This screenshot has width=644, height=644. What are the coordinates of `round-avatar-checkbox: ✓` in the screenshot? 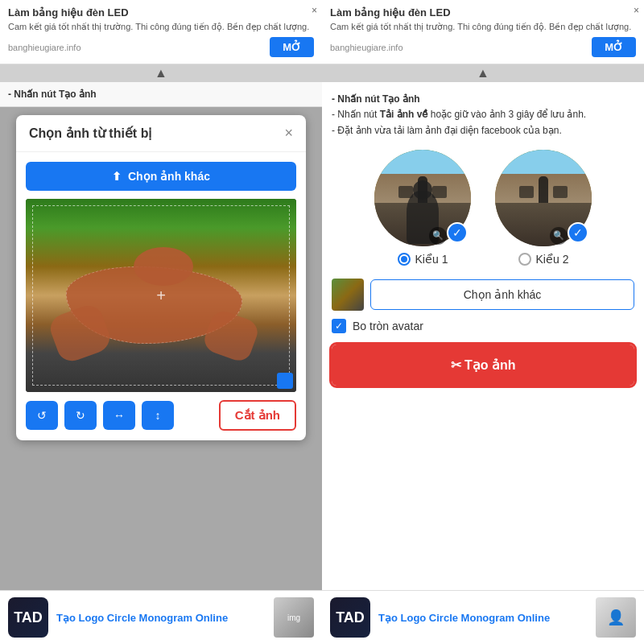 It's located at (339, 326).